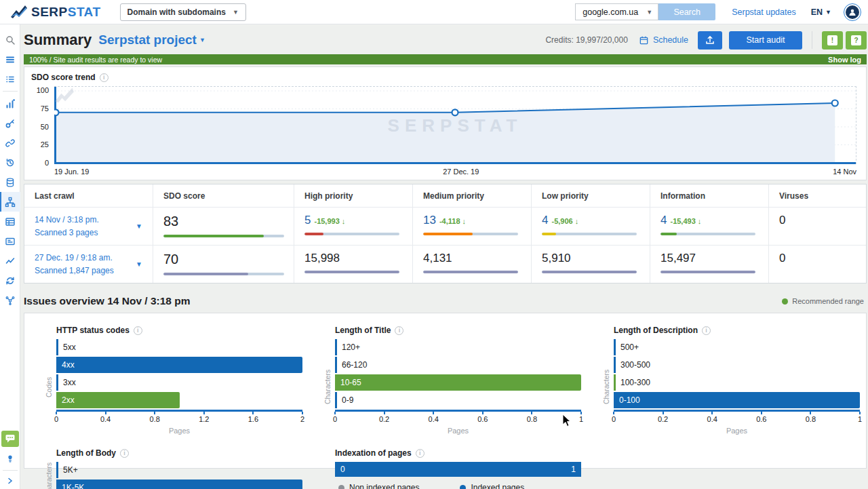  Describe the element at coordinates (57, 347) in the screenshot. I see `bar-5xx` at that location.